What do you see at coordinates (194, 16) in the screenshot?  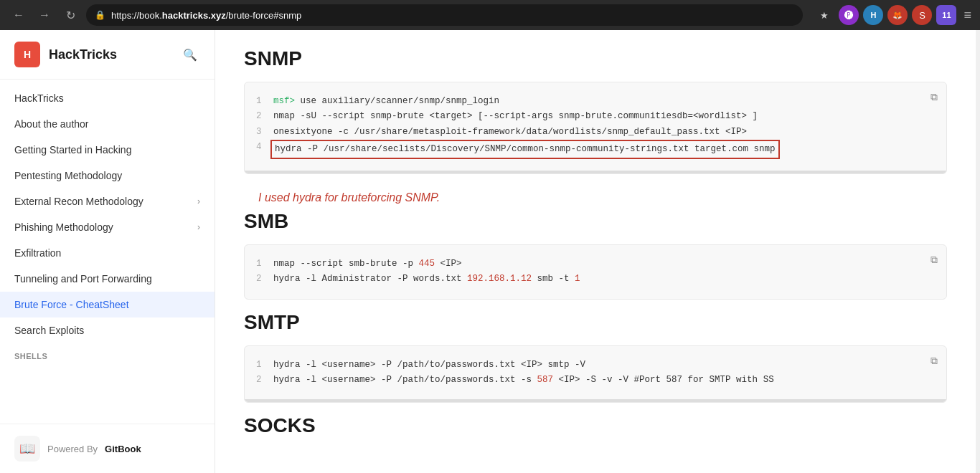 I see `url-domain: hacktricks.xyz` at bounding box center [194, 16].